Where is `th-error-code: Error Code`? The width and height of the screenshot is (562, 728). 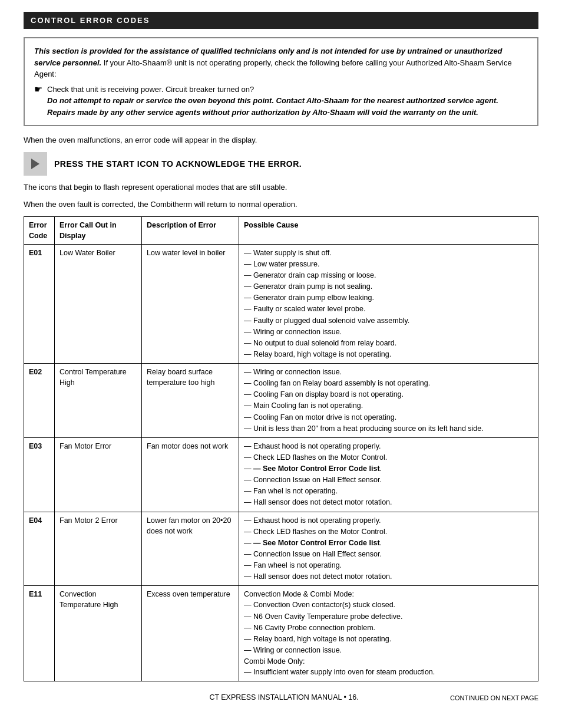 th-error-code: Error Code is located at coordinates (39, 230).